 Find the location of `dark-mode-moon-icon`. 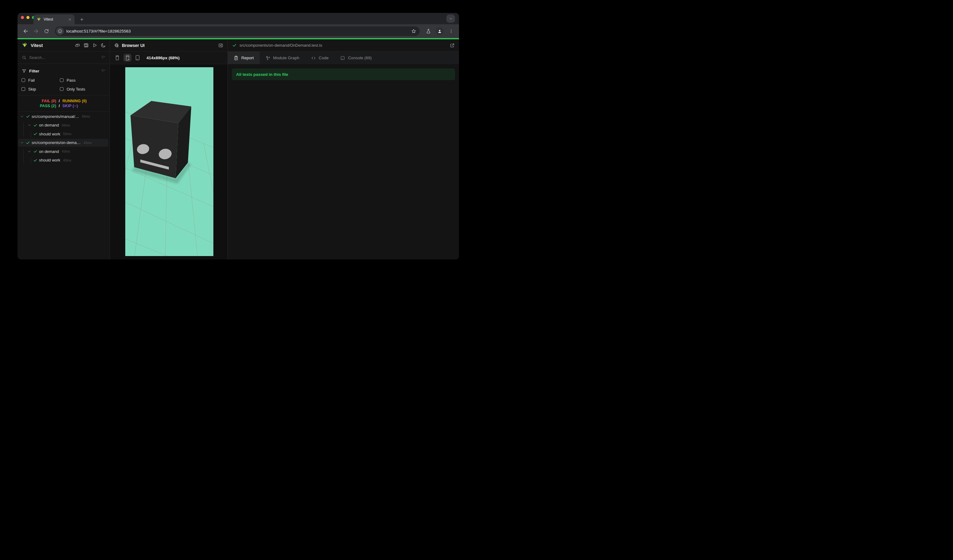

dark-mode-moon-icon is located at coordinates (103, 45).